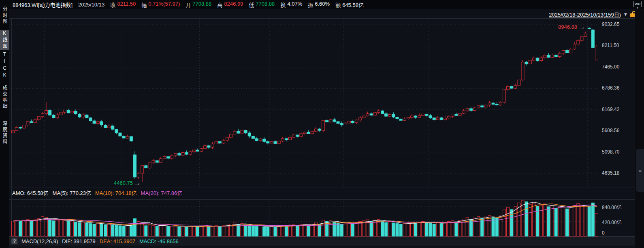  I want to click on sidebar-item-成交明细: 成交明细, so click(5, 97).